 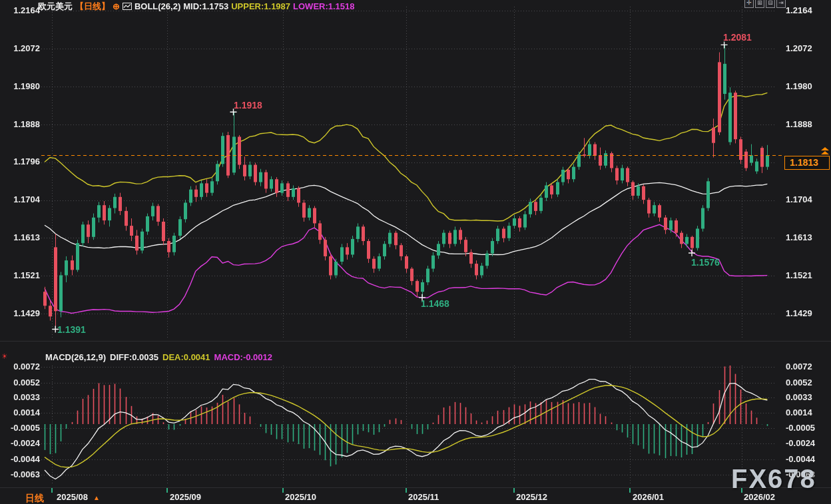 What do you see at coordinates (93, 7) in the screenshot?
I see `timeframe-label: 【日线】` at bounding box center [93, 7].